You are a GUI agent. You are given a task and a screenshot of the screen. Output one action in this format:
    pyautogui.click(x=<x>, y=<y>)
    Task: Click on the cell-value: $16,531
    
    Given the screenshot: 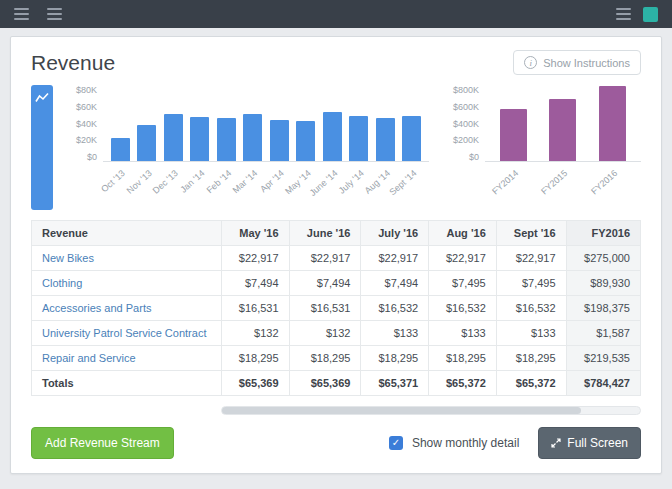 What is the action you would take?
    pyautogui.click(x=256, y=308)
    